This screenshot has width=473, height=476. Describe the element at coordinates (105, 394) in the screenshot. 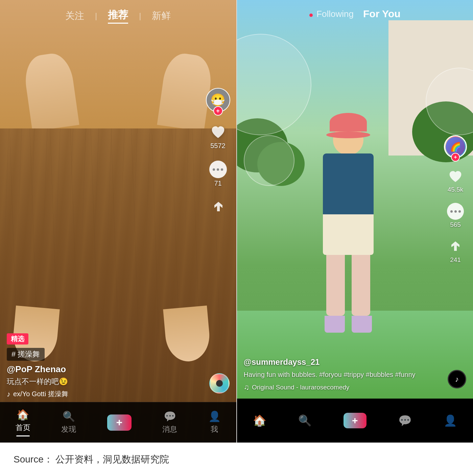

I see `music-info-left: ♪ ex/Yo Gotti 搓澡舞` at that location.